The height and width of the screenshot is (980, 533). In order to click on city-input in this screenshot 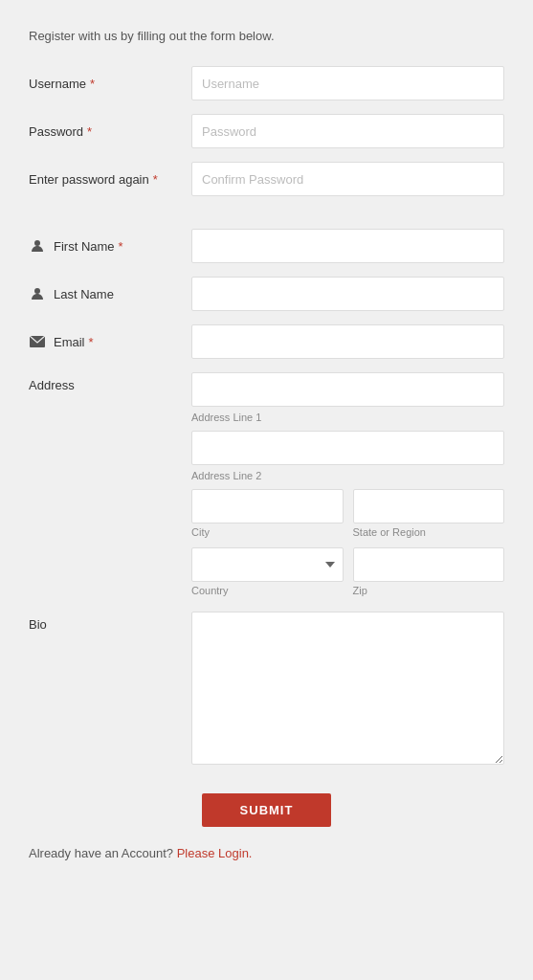, I will do `click(268, 506)`.